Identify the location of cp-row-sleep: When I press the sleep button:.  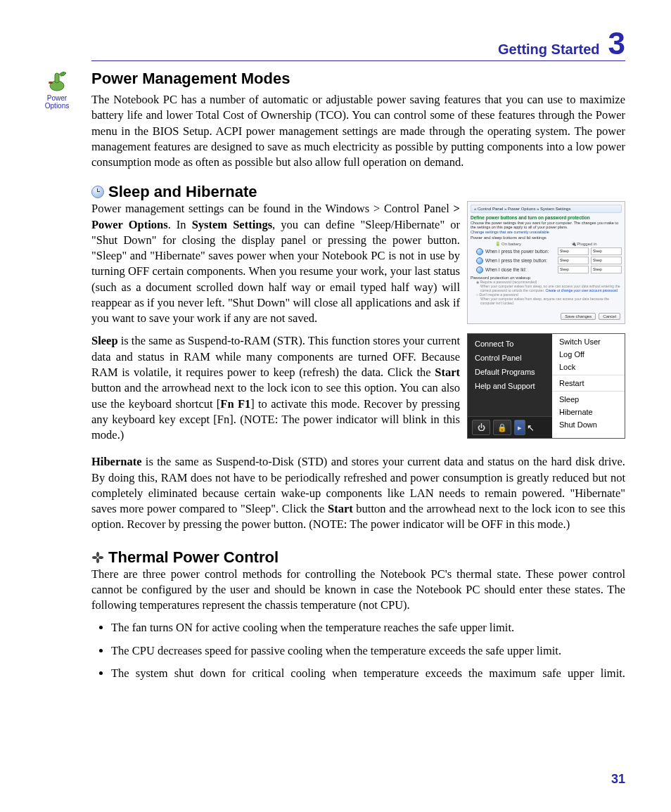
(520, 260).